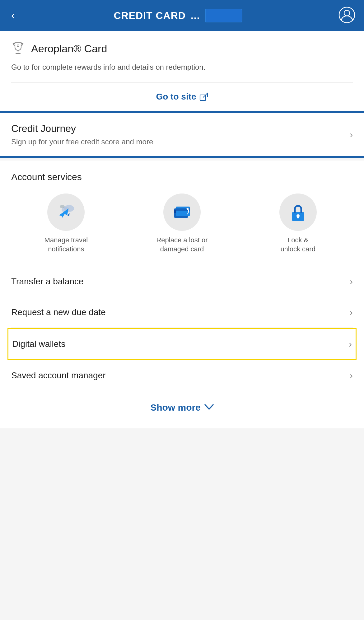 The height and width of the screenshot is (620, 364). Describe the element at coordinates (182, 312) in the screenshot. I see `service-list-item-new-due-date: Request a new due date ›` at that location.